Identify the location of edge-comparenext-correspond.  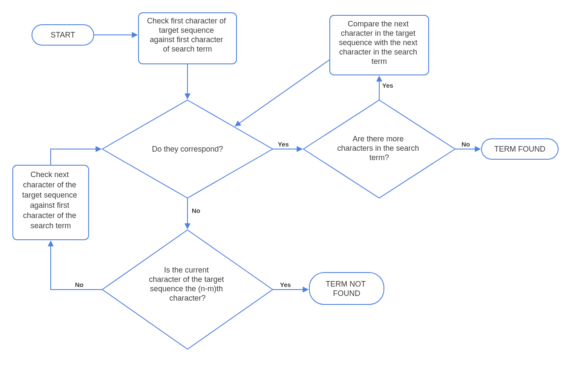
(282, 93).